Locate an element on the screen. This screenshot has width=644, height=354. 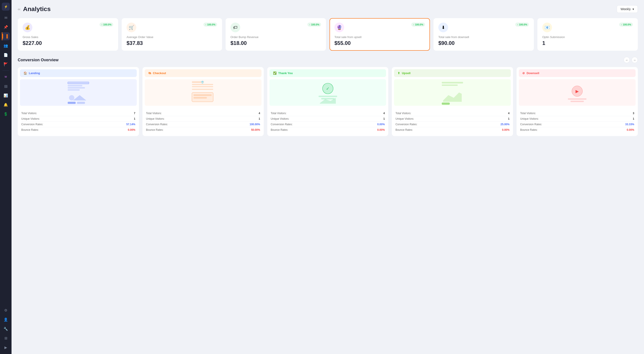
stat-icon: 🔮 is located at coordinates (340, 27).